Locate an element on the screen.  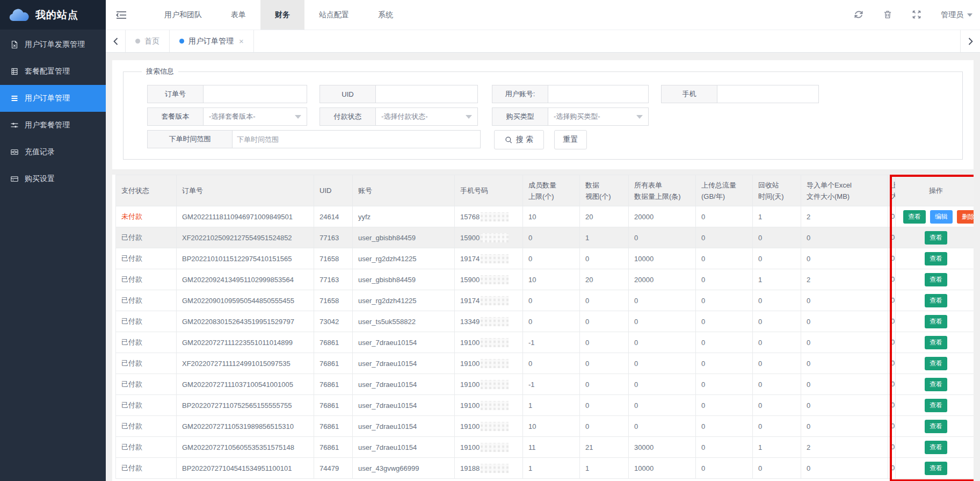
top-nav-tab-4: 系统 is located at coordinates (386, 15).